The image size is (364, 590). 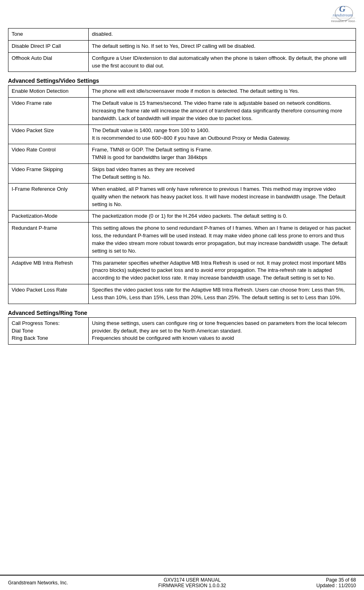 I want to click on svg-text: randstream, so click(x=343, y=15).